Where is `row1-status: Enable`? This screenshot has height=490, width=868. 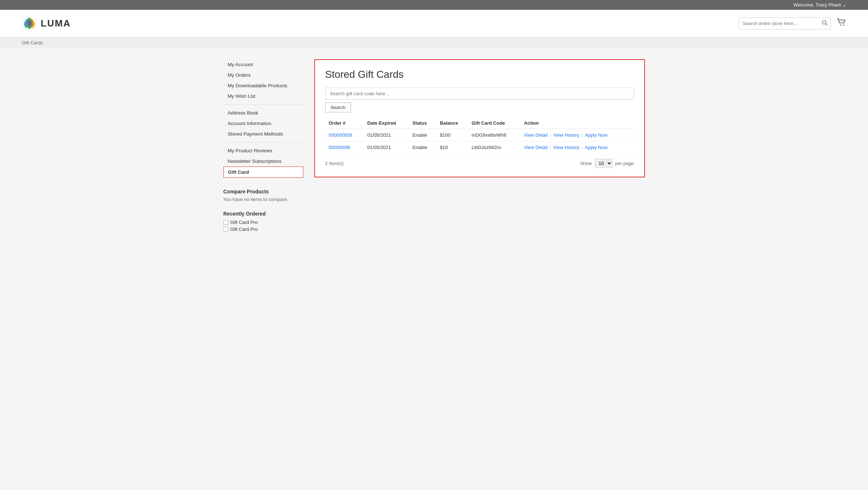
row1-status: Enable is located at coordinates (423, 135).